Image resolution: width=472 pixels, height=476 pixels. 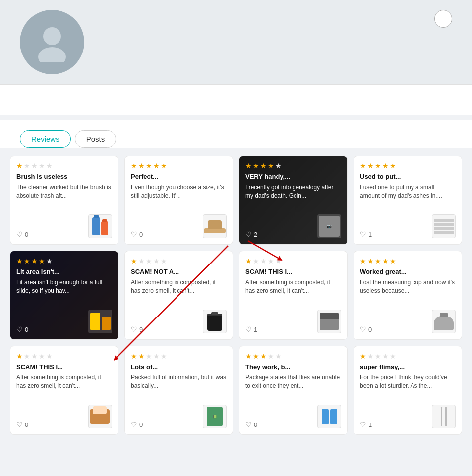 I want to click on more-button, so click(x=443, y=19).